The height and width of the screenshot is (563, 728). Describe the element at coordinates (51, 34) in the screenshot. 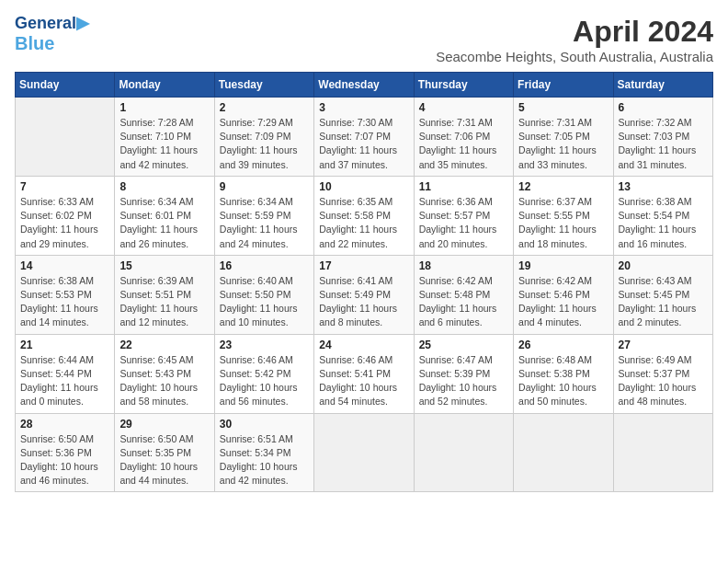

I see `logo: General▶ Blue` at that location.